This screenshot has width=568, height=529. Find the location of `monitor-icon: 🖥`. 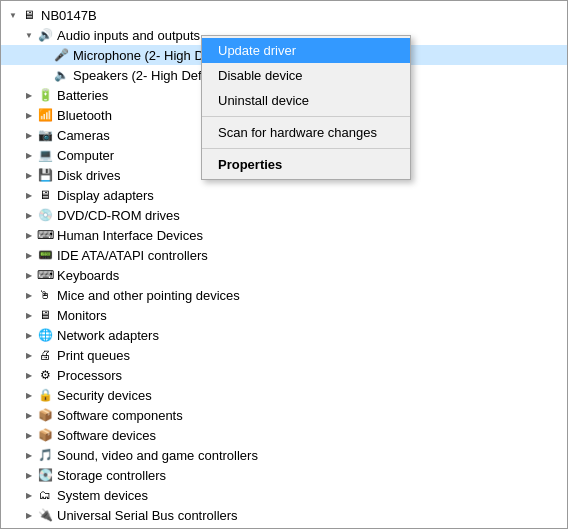

monitor-icon: 🖥 is located at coordinates (45, 315).